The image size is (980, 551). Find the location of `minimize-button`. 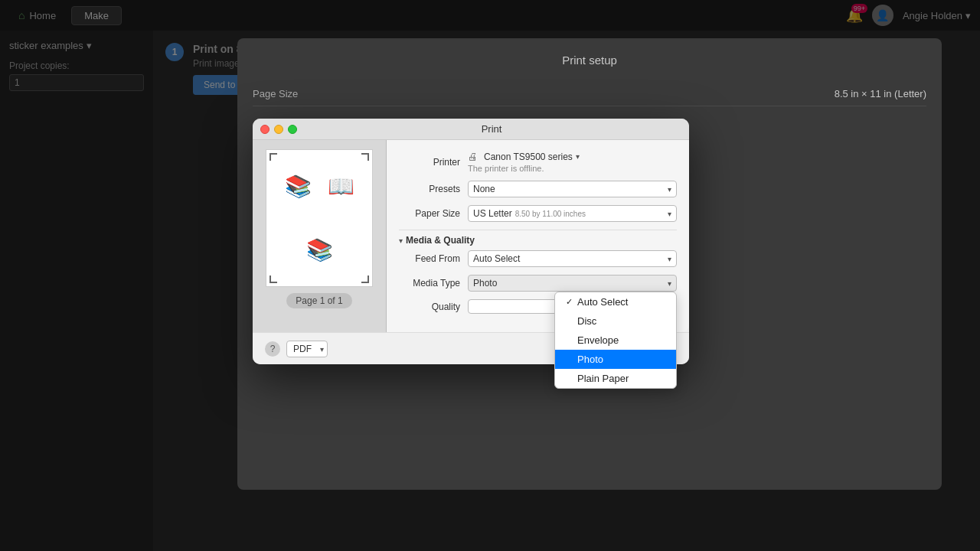

minimize-button is located at coordinates (279, 129).